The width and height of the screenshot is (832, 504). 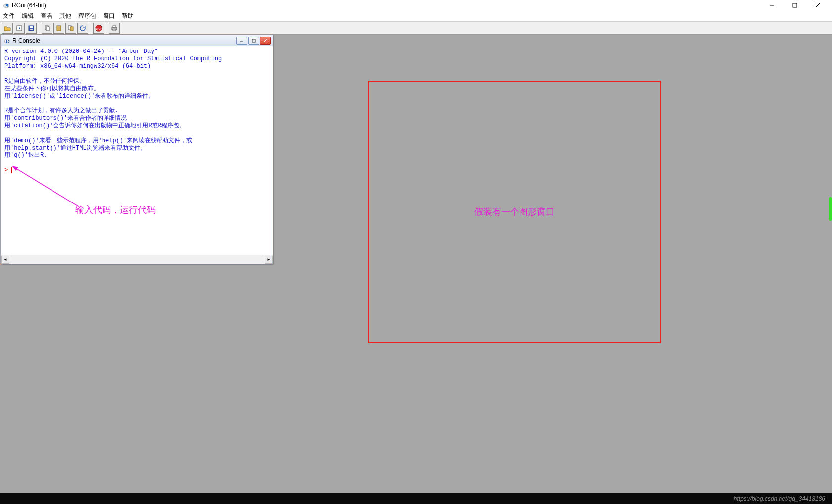 I want to click on window-title: RGui (64-bit), so click(x=29, y=5).